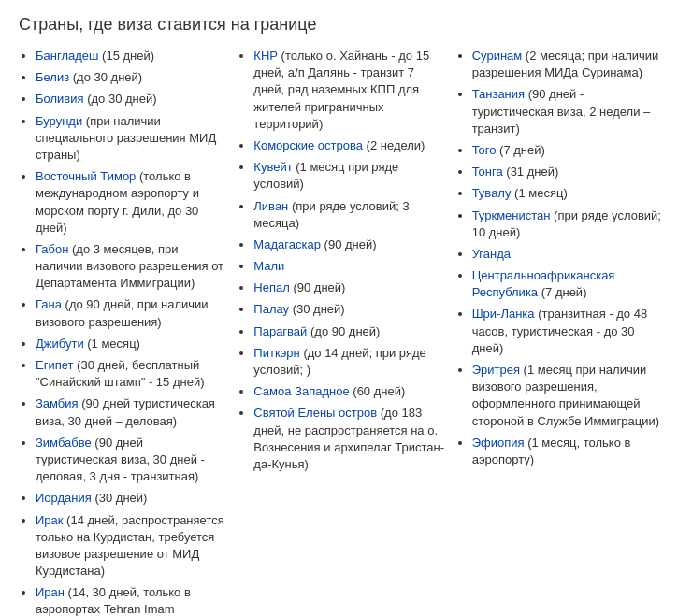  What do you see at coordinates (50, 593) in the screenshot?
I see `country-link: Иран` at bounding box center [50, 593].